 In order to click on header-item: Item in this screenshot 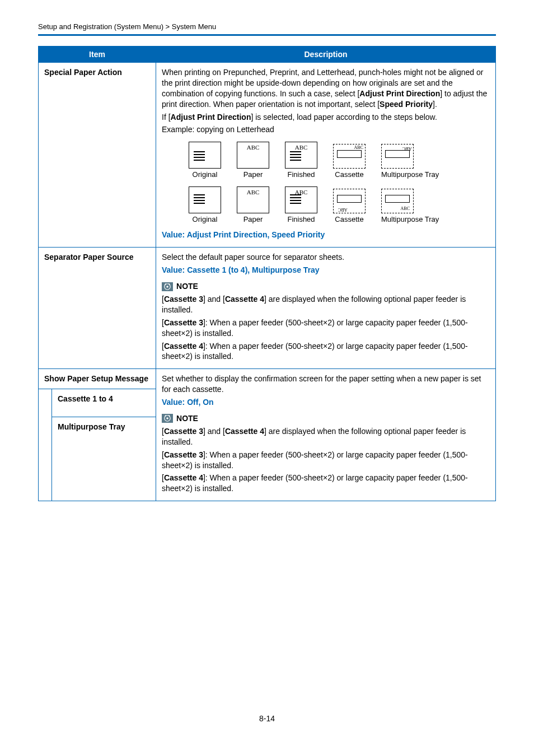, I will do `click(97, 55)`.